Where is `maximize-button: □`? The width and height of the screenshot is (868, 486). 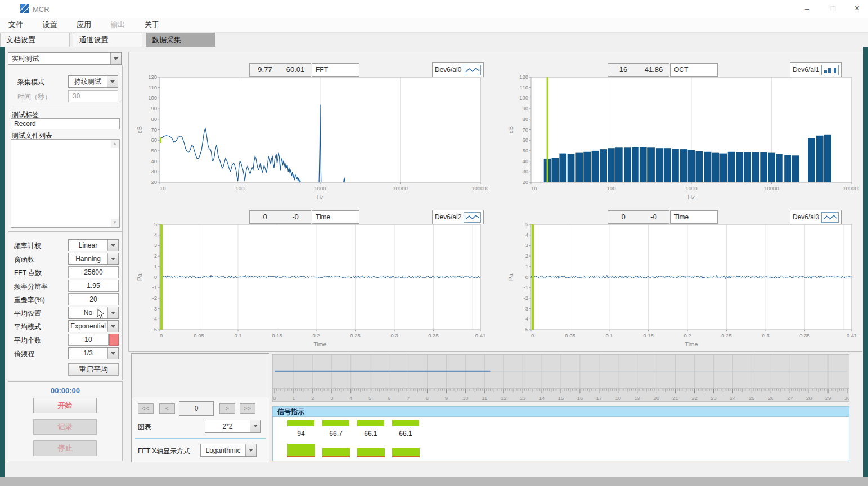 maximize-button: □ is located at coordinates (833, 9).